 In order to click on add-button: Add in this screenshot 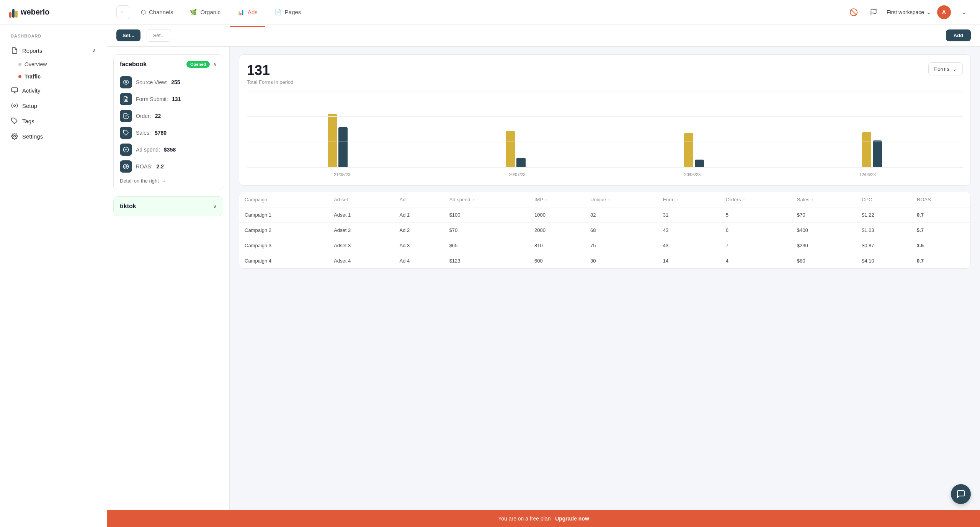, I will do `click(959, 35)`.